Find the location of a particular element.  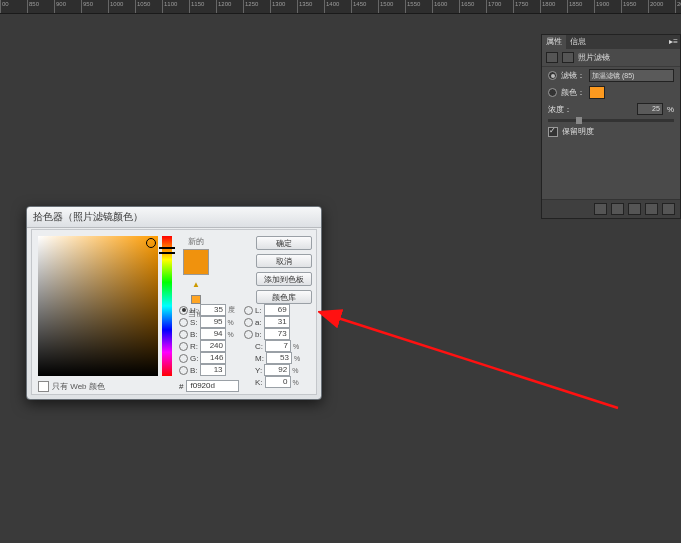

ruler-tick: 900 is located at coordinates (68, 6).